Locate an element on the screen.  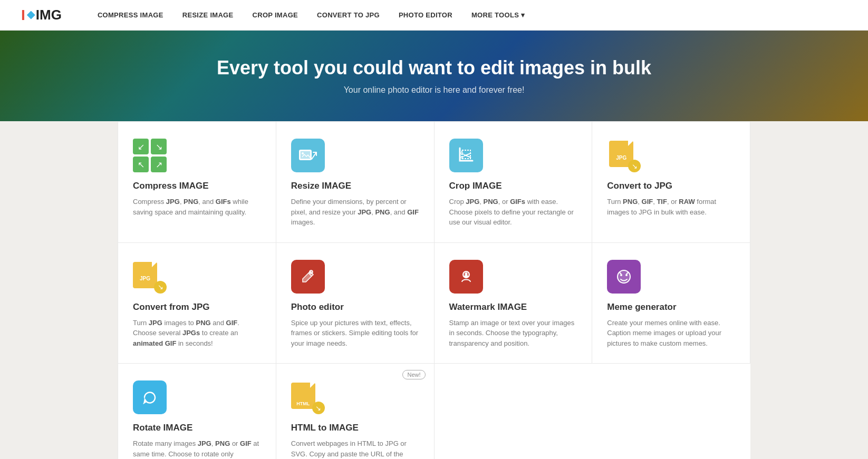
rotate-title: Rotate IMAGE is located at coordinates (197, 428).